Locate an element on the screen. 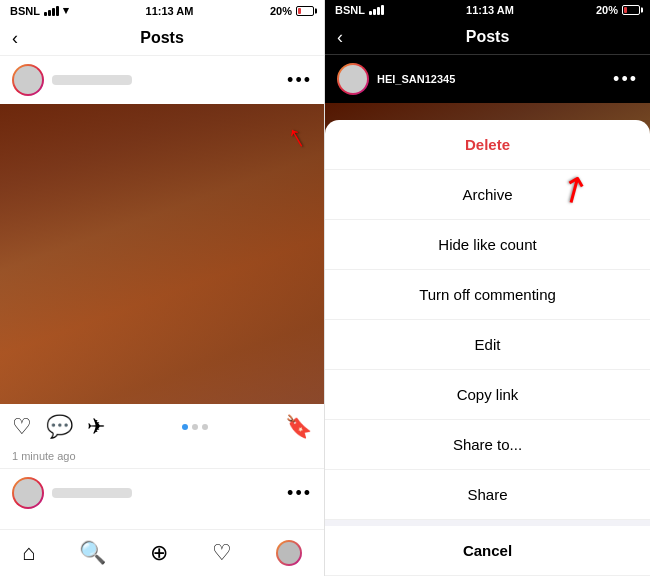 The image size is (650, 576). right-more-button: ••• is located at coordinates (626, 80).